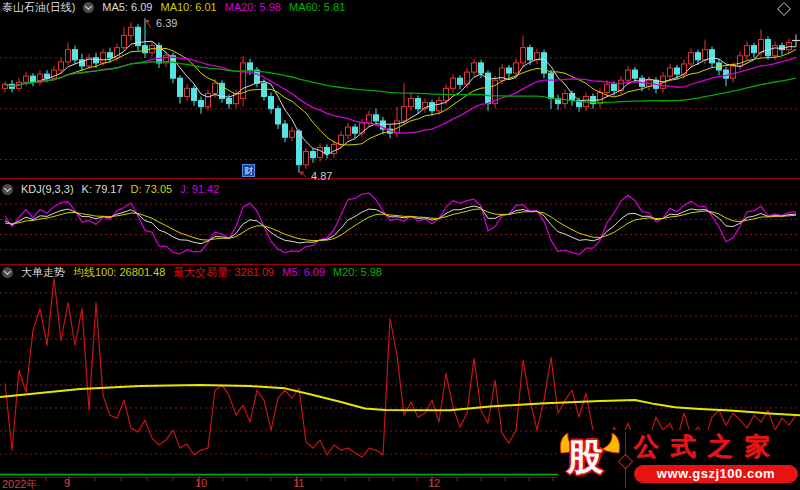 Image resolution: width=800 pixels, height=490 pixels. I want to click on kdj-title: KDJ(9,3,3), so click(48, 189).